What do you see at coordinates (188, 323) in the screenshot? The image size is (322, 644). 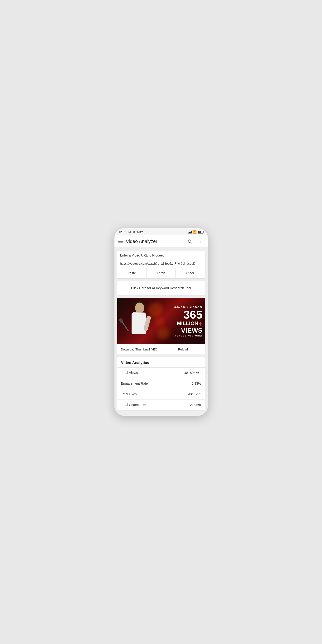 I see `million-label: MILLION` at bounding box center [188, 323].